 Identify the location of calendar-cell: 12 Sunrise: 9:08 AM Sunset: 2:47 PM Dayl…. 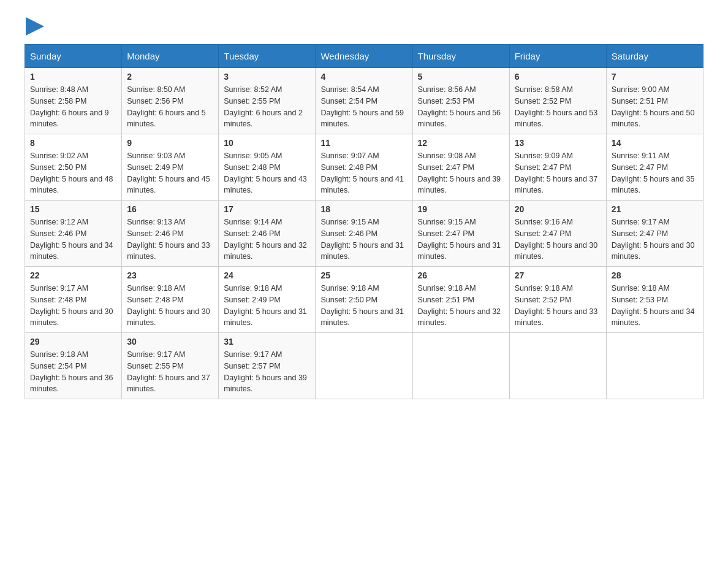
(461, 167).